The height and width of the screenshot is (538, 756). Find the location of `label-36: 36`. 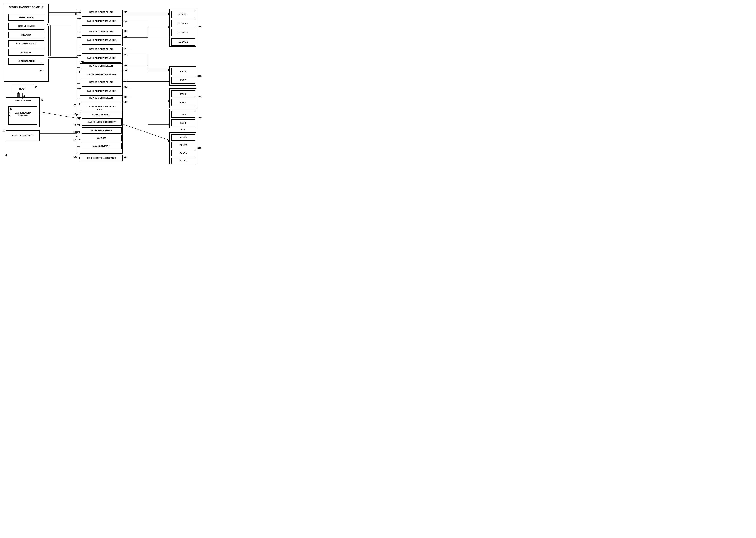

label-36: 36 is located at coordinates (24, 96).